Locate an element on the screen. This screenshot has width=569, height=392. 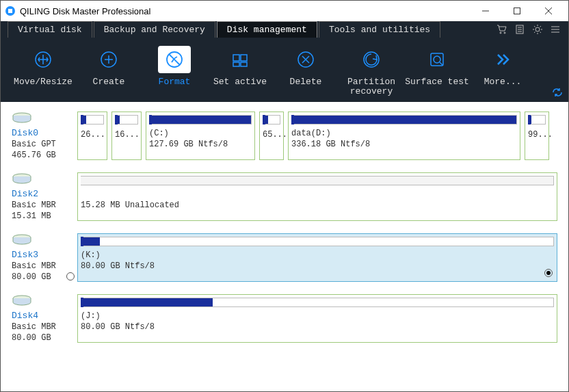
partition-info: 65... is located at coordinates (272, 135).